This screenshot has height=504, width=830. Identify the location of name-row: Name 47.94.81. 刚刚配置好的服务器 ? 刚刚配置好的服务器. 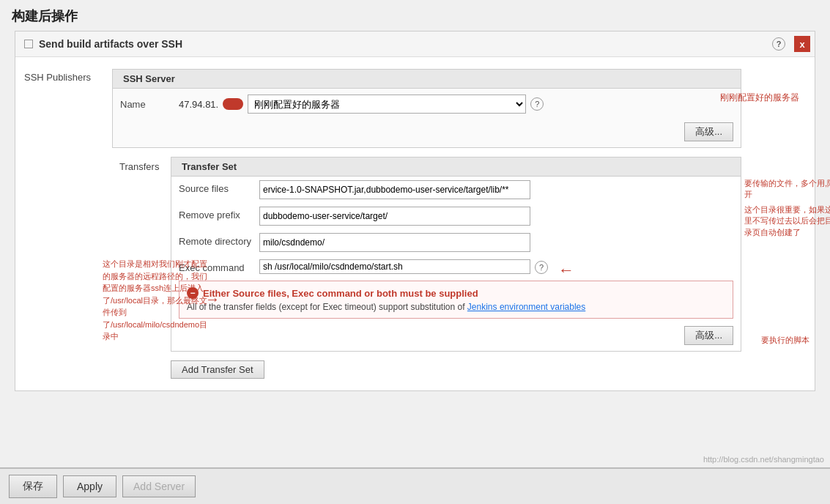
(426, 104).